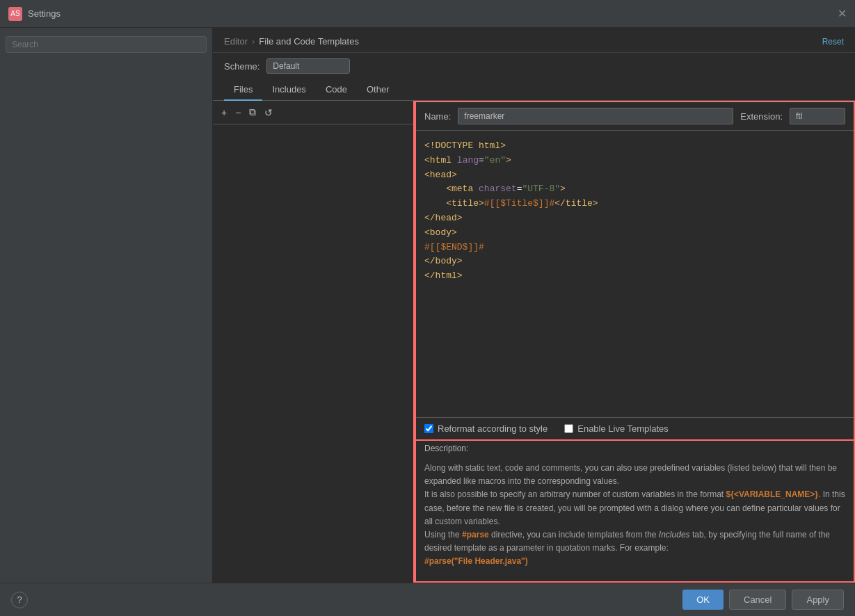 This screenshot has width=855, height=616. What do you see at coordinates (634, 519) in the screenshot?
I see `description-text: Along with static text, code and comment…` at bounding box center [634, 519].